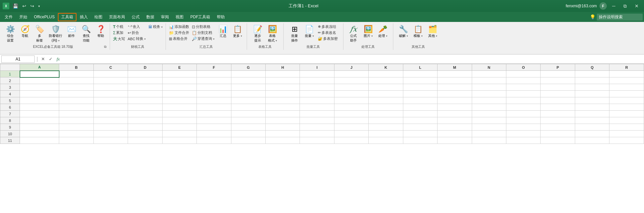 The height and width of the screenshot is (213, 644). What do you see at coordinates (25, 32) in the screenshot?
I see `navigation-button: 🧭 导航` at bounding box center [25, 32].